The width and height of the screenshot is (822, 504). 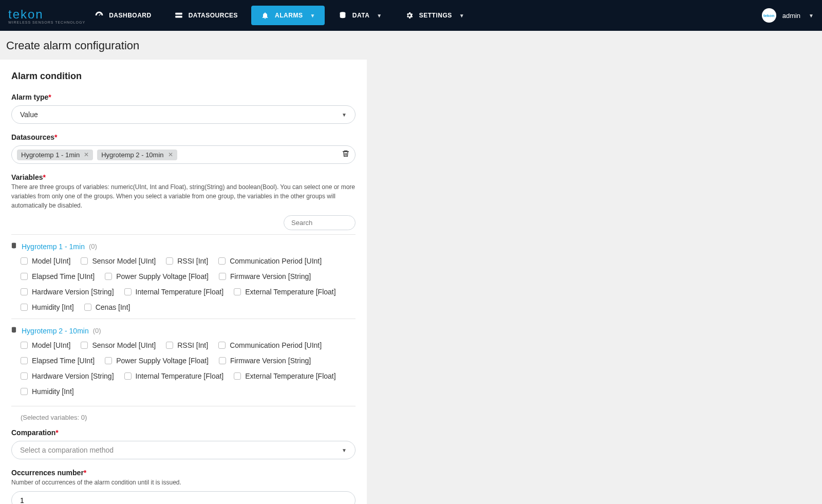 What do you see at coordinates (183, 414) in the screenshot?
I see `selected-variables-summary: (Selected variables: 0)` at bounding box center [183, 414].